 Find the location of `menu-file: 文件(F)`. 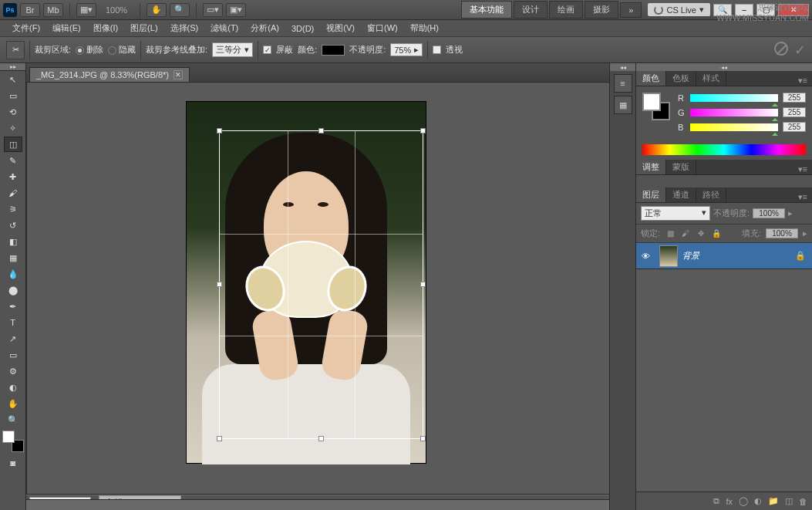

menu-file: 文件(F) is located at coordinates (26, 28).